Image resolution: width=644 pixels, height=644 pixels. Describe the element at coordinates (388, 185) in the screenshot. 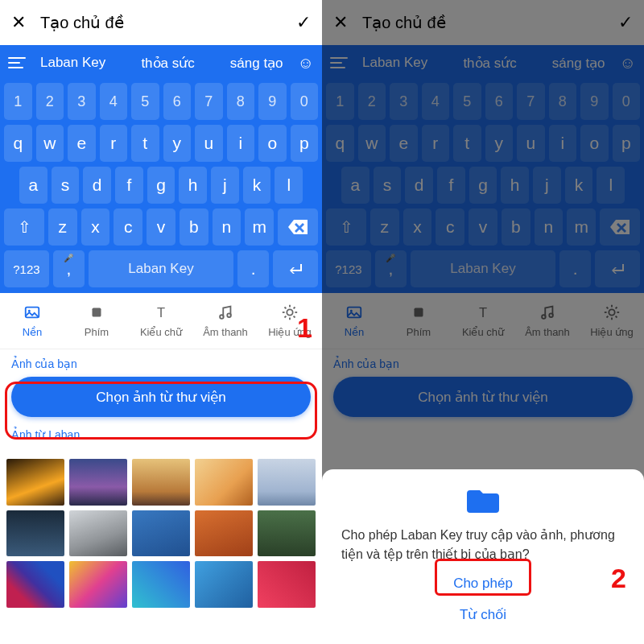

I see `key: s` at that location.